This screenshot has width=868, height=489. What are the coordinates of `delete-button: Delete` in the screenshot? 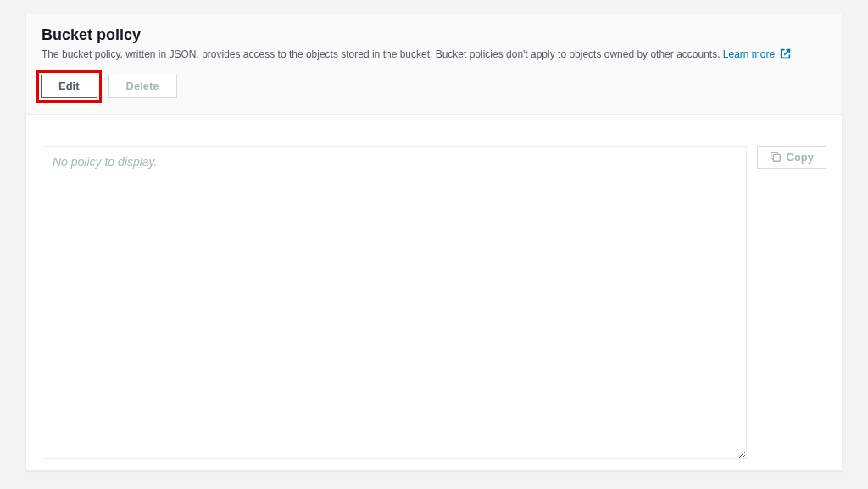 It's located at (142, 86).